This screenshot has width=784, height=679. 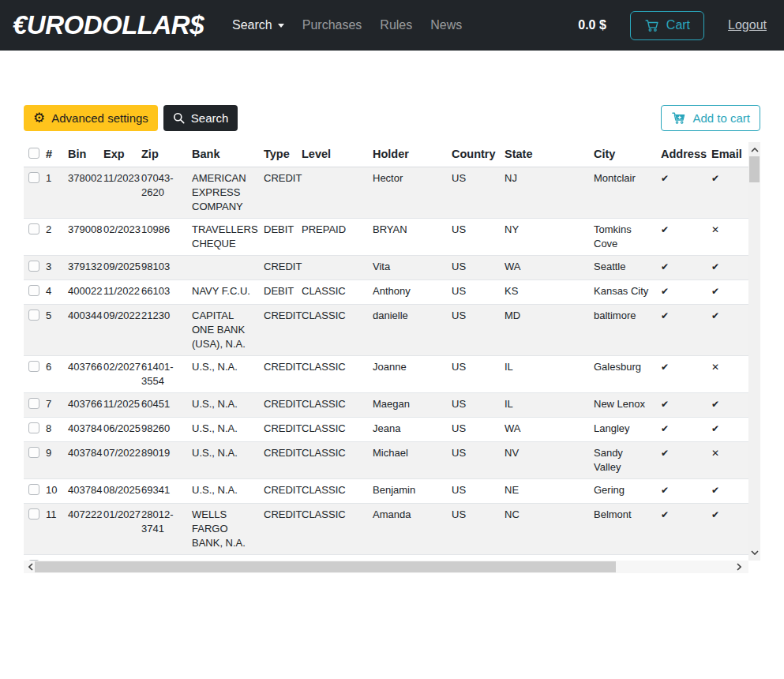 I want to click on scroll-up-arrow-icon, so click(x=755, y=150).